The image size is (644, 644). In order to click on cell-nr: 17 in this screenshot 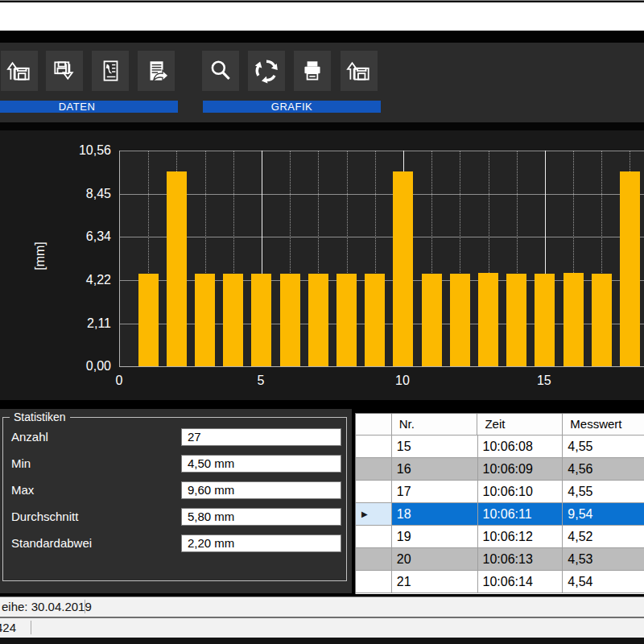, I will do `click(435, 492)`.